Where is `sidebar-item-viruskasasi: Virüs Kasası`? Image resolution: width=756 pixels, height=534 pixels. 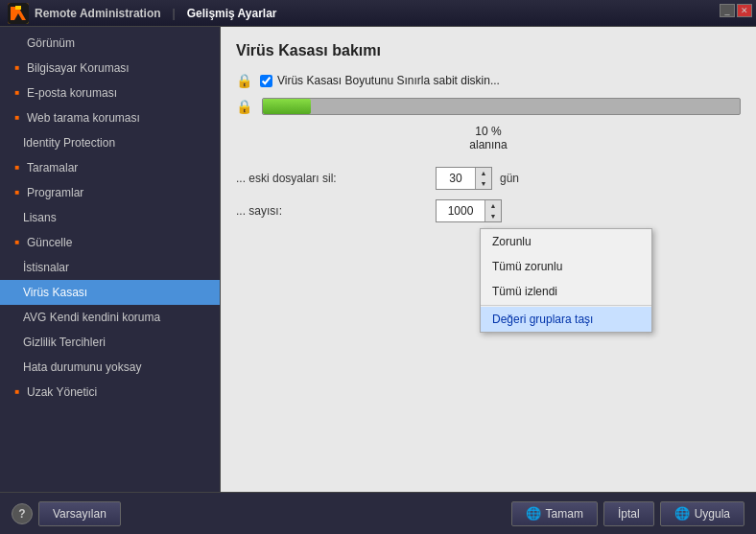
sidebar-item-viruskasasi: Virüs Kasası is located at coordinates (109, 292).